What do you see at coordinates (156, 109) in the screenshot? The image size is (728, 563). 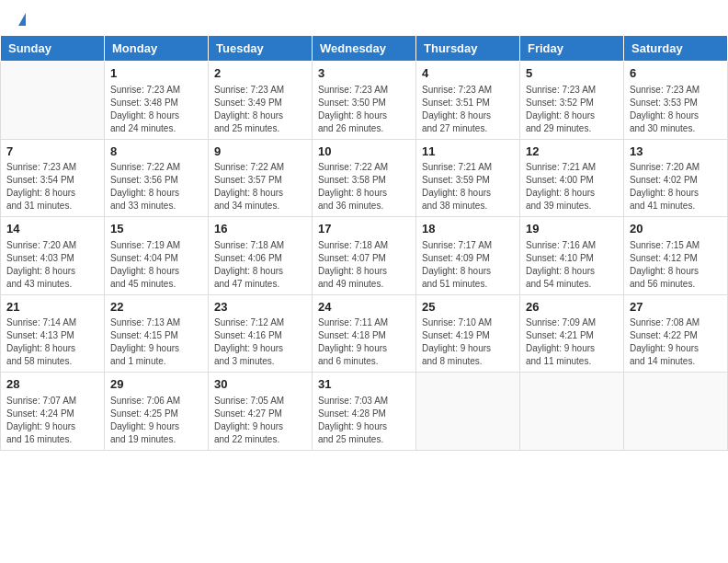 I see `day-info: Sunrise: 7:23 AM Sunset: 3:48 PM Dayligh…` at bounding box center [156, 109].